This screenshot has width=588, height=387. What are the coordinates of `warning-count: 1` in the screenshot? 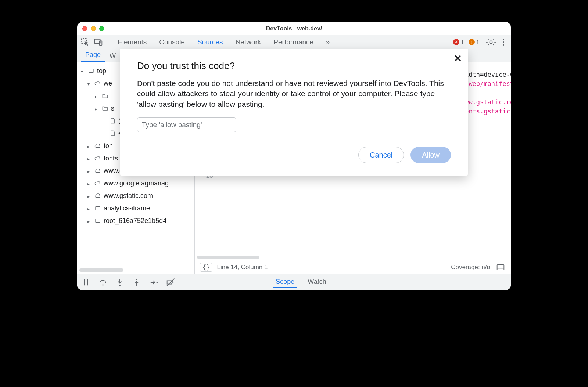 It's located at (478, 42).